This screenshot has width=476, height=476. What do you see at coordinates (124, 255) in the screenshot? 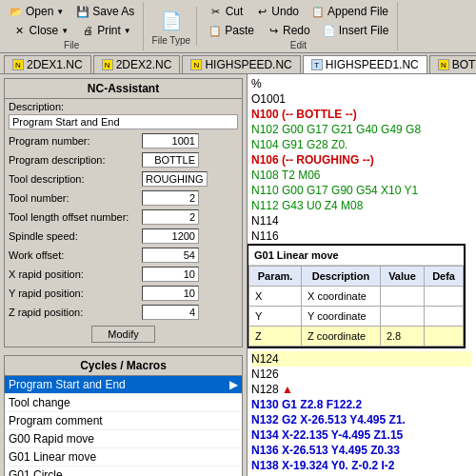
I see `work-offset-field: Work offset: 54` at bounding box center [124, 255].